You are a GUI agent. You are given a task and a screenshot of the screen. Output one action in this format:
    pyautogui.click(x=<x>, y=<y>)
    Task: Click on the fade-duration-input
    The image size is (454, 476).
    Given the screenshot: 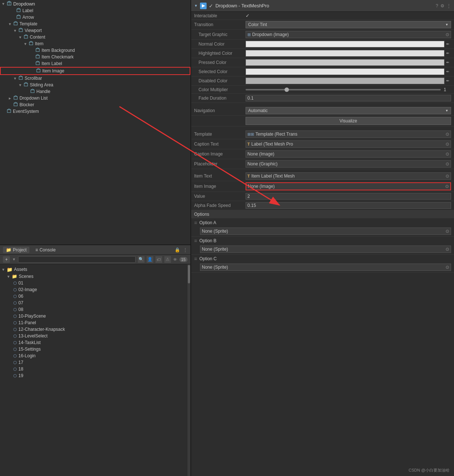 What is the action you would take?
    pyautogui.click(x=348, y=98)
    